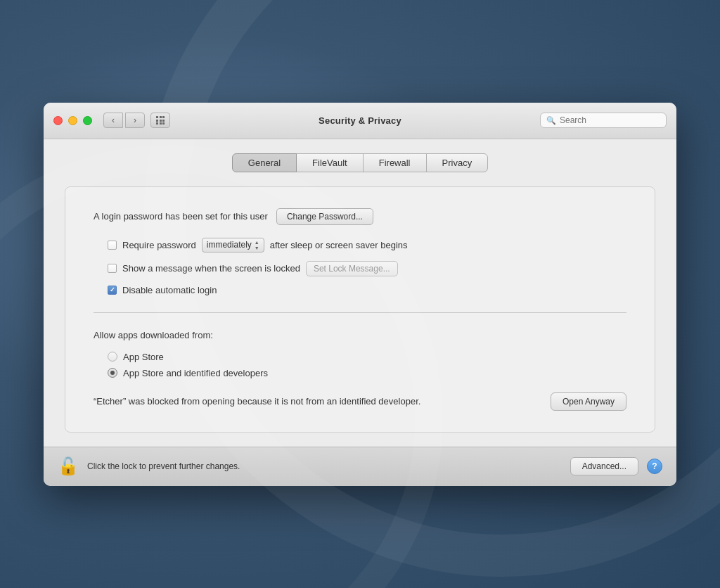 The height and width of the screenshot is (588, 720). What do you see at coordinates (360, 121) in the screenshot?
I see `window-title: Security & Privacy` at bounding box center [360, 121].